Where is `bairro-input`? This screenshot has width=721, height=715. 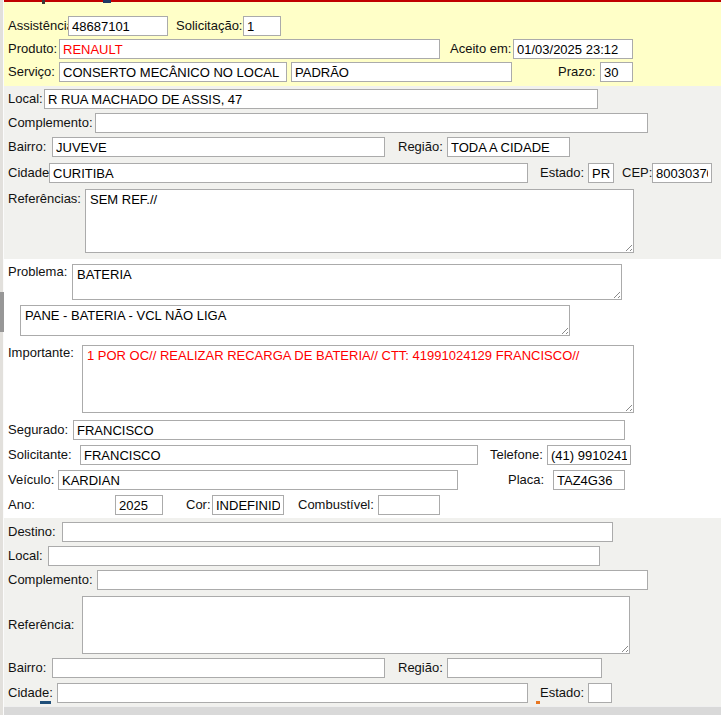
bairro-input is located at coordinates (218, 147).